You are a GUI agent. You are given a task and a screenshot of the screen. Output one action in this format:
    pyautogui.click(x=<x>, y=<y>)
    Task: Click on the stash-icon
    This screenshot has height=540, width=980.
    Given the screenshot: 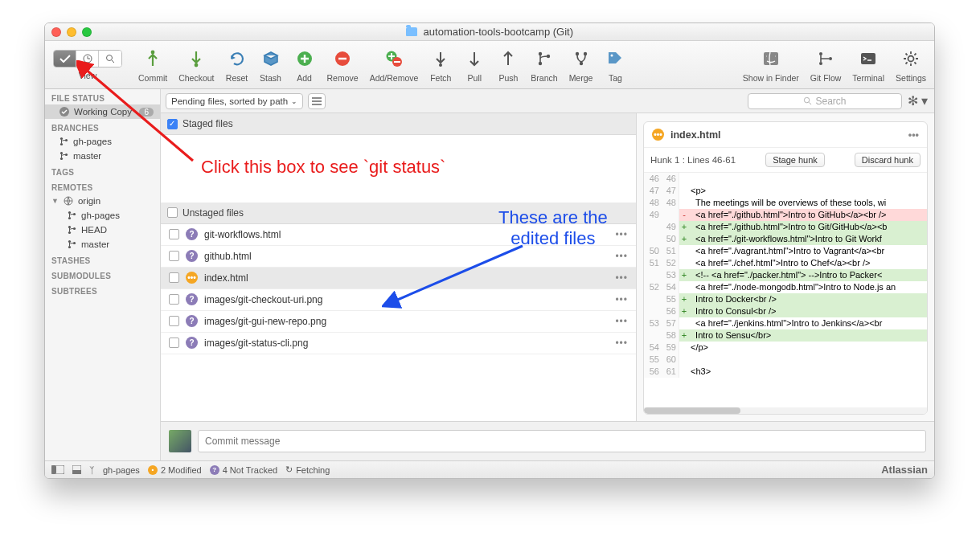 What is the action you would take?
    pyautogui.click(x=271, y=59)
    